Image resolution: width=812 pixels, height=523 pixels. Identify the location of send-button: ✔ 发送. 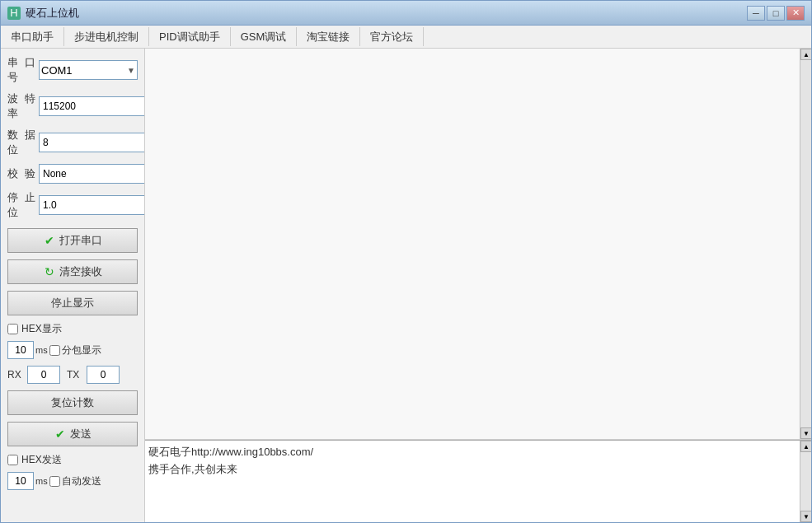
(73, 434).